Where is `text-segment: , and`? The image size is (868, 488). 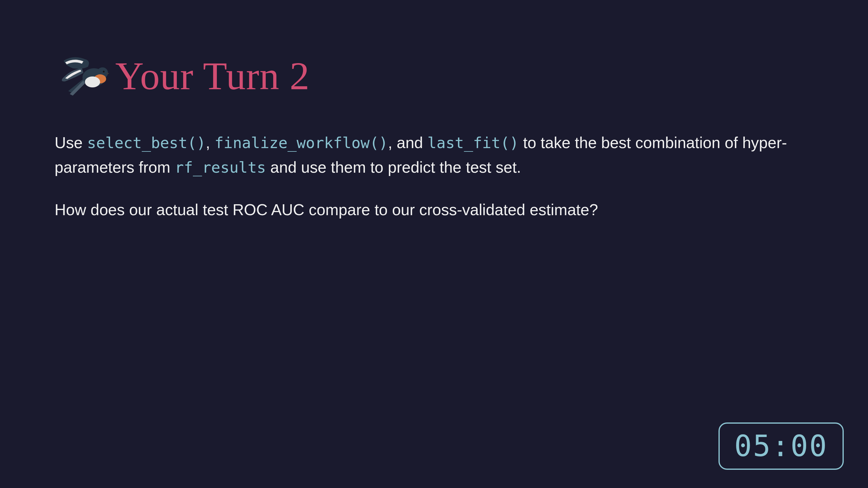 text-segment: , and is located at coordinates (408, 143).